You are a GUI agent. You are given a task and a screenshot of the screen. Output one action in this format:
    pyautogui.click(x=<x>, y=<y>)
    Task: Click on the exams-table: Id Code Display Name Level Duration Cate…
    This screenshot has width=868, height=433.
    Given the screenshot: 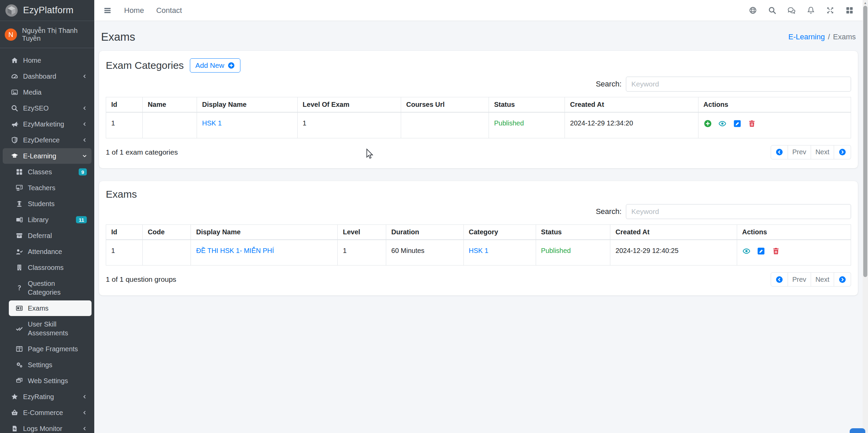 What is the action you would take?
    pyautogui.click(x=478, y=245)
    